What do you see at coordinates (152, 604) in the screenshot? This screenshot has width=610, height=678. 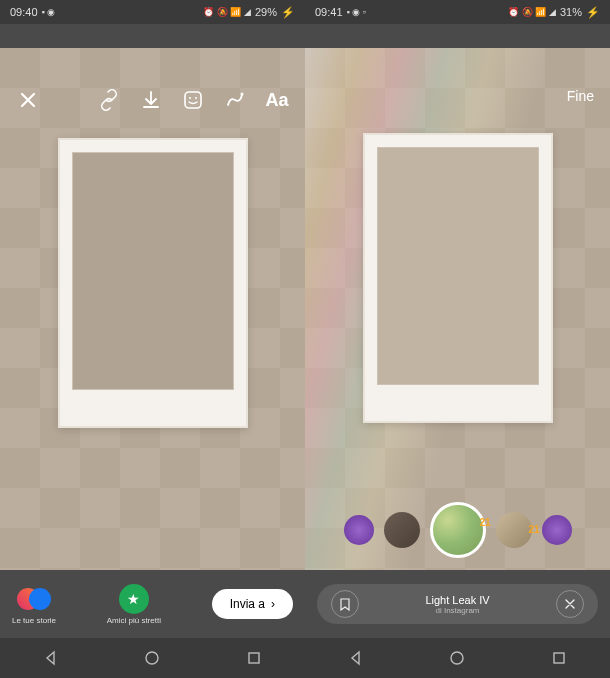 I see `share-bar: Le tue storie ★ Amici più stretti Invia …` at bounding box center [152, 604].